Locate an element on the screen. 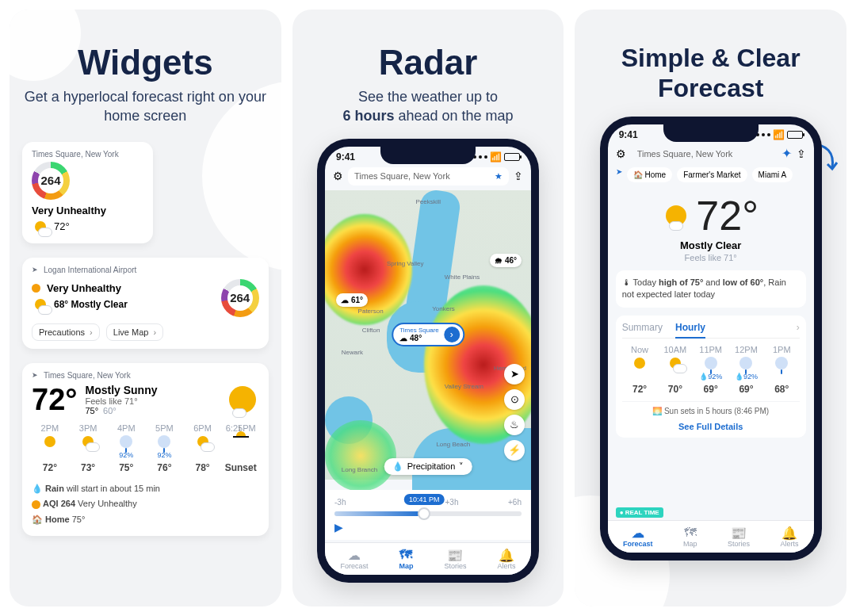  low-temp: 60° is located at coordinates (109, 411).